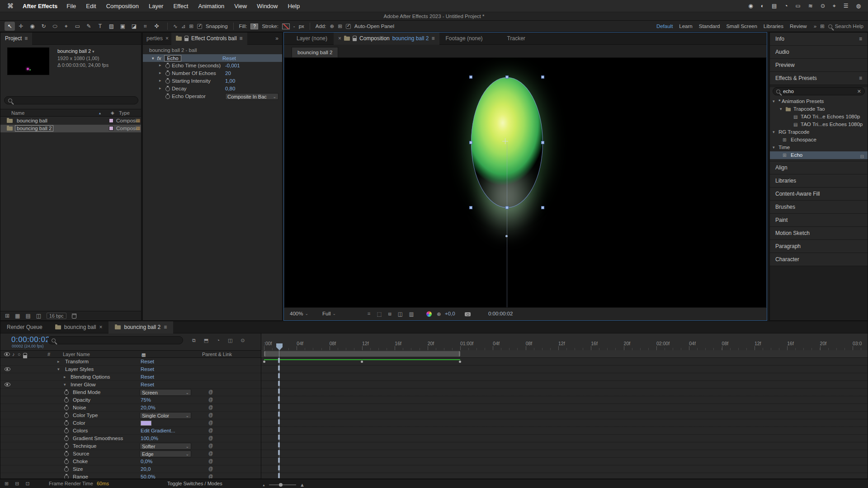 The height and width of the screenshot is (488, 868). I want to click on eraser-tool: ◪, so click(134, 26).